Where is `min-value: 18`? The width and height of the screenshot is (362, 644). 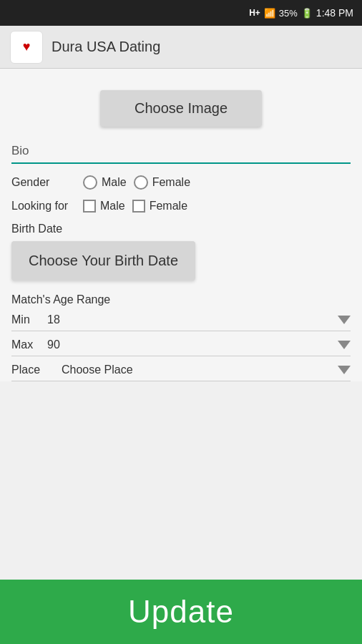 min-value: 18 is located at coordinates (192, 320).